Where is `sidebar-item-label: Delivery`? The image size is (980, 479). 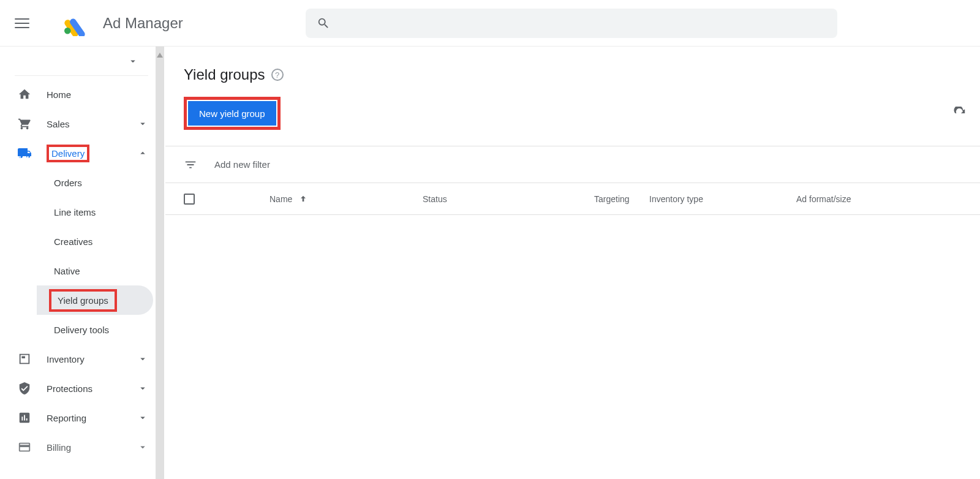 sidebar-item-label: Delivery is located at coordinates (85, 153).